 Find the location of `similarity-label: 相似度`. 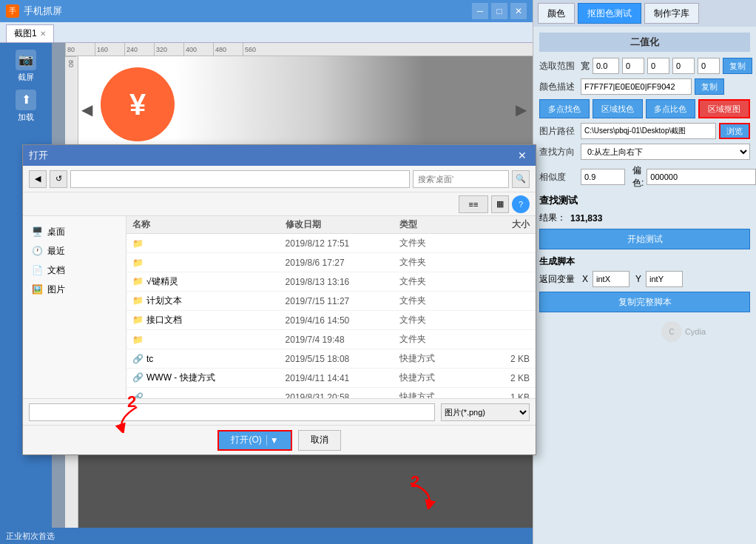

similarity-label: 相似度 is located at coordinates (558, 178).